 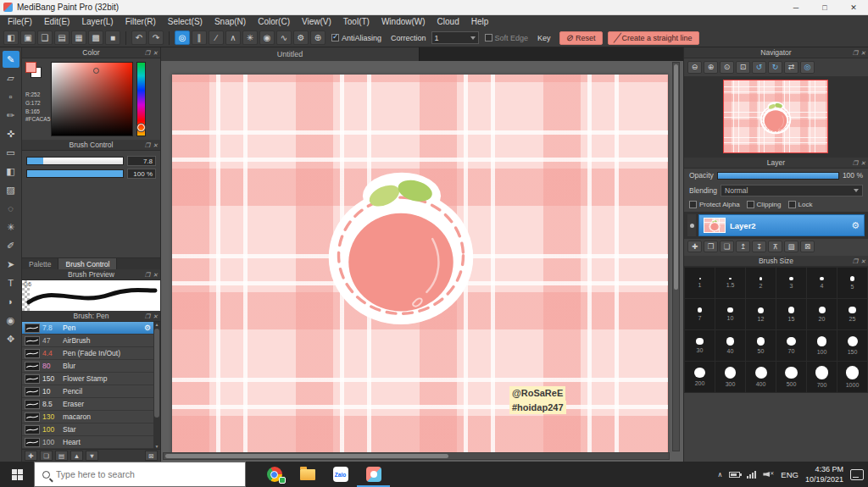 I want to click on brush-size-cell: 12, so click(x=761, y=314).